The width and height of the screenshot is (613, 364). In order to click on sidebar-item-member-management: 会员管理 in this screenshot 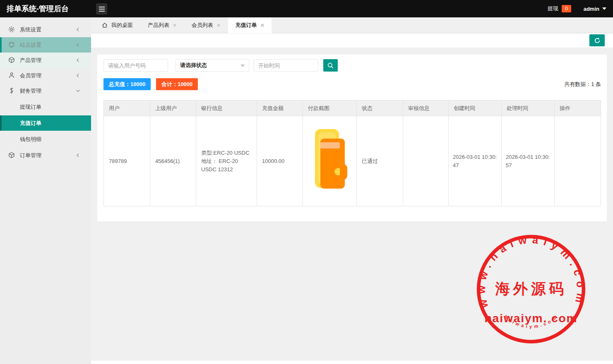, I will do `click(46, 75)`.